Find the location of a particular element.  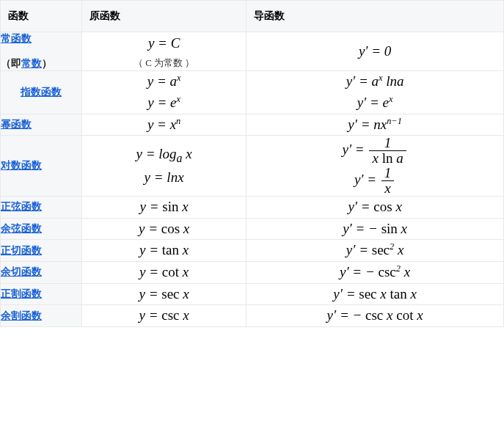

cell-derivative: y′ = 0 is located at coordinates (376, 51).